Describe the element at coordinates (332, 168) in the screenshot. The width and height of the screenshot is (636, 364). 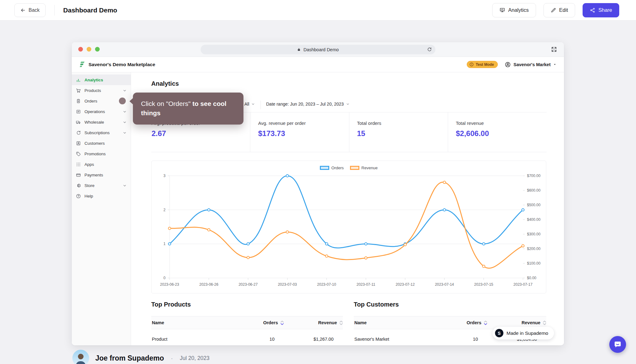
I see `legend-item-orders: Orders` at that location.